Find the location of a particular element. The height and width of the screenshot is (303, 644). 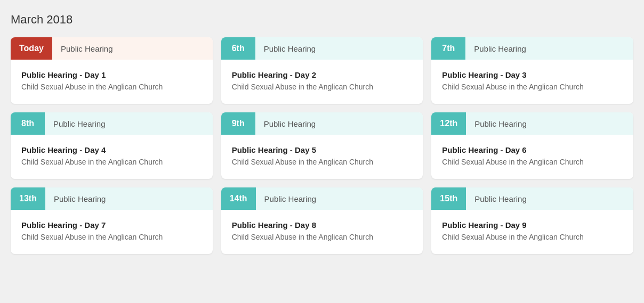

event-card: 6th Public Hearing Public Hearing - Day … is located at coordinates (322, 70).